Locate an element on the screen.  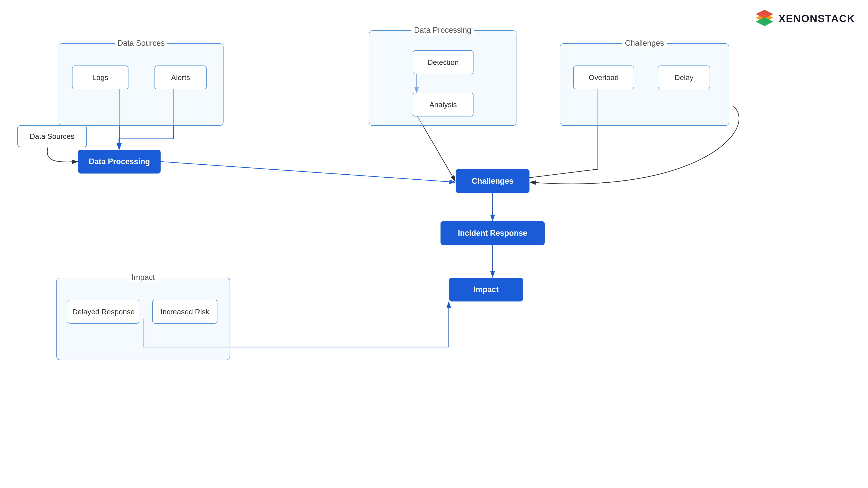
challenges-group-label: Challenges is located at coordinates (644, 43).